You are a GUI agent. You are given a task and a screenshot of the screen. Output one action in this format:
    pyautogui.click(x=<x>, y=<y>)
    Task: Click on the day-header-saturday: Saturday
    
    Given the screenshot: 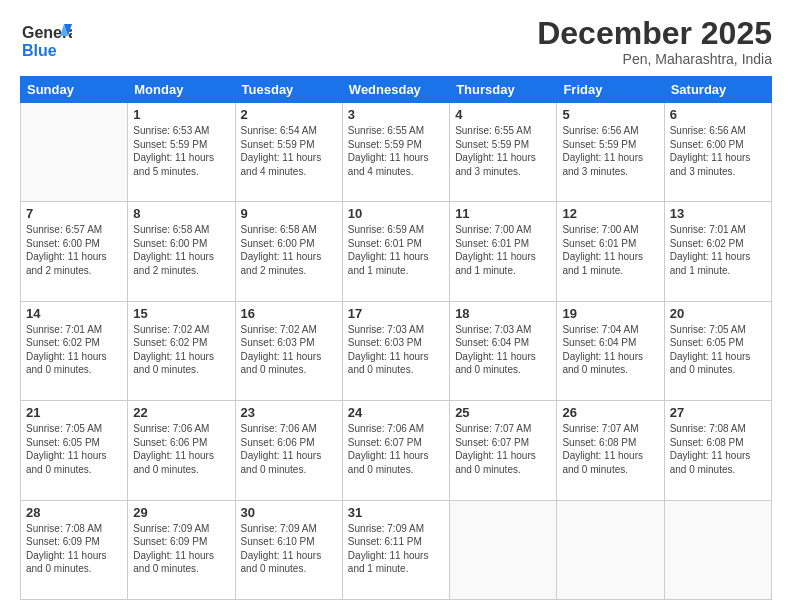 What is the action you would take?
    pyautogui.click(x=718, y=90)
    